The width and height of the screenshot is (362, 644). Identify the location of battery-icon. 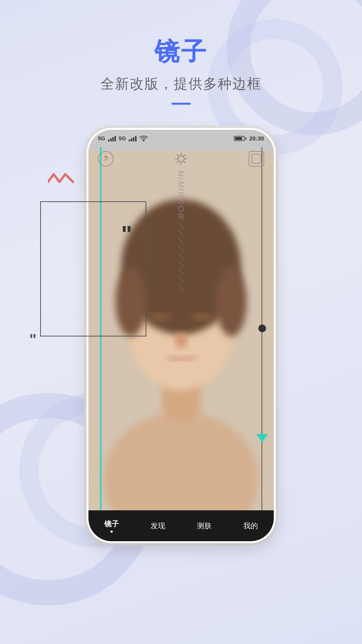
(240, 138).